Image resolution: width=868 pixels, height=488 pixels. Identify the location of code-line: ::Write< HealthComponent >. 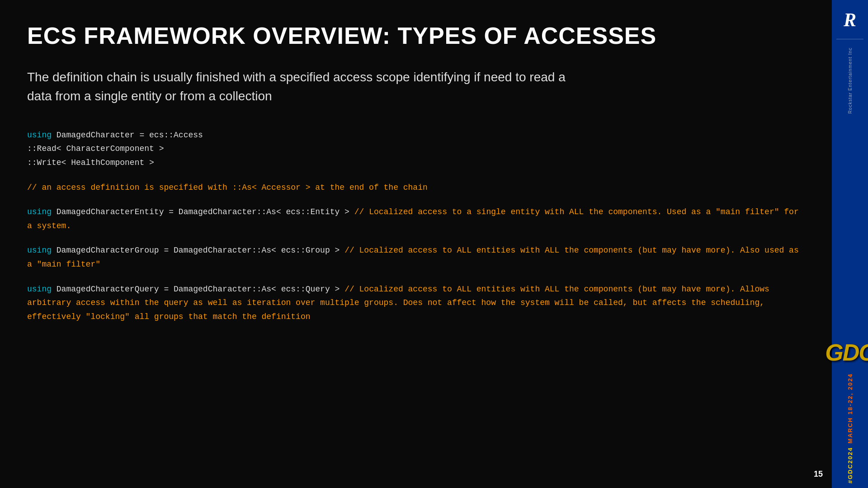
(416, 163).